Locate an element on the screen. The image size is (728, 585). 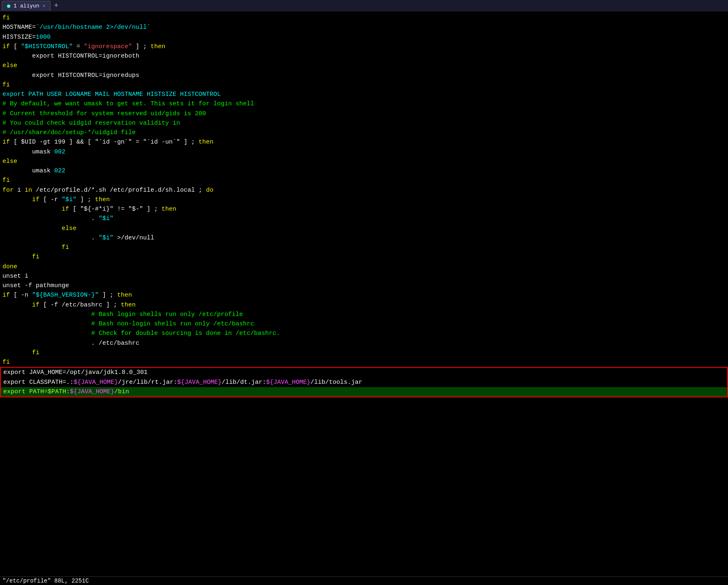
code-line: HISTSIZE=1000 is located at coordinates (364, 37).